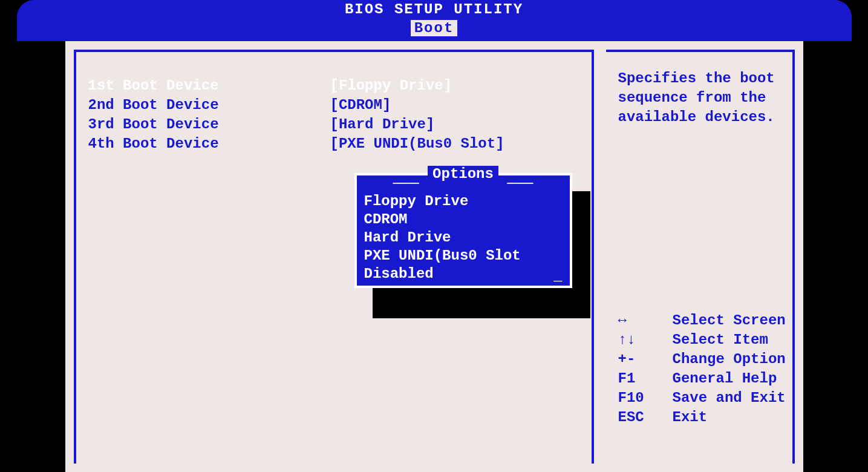  What do you see at coordinates (458, 105) in the screenshot?
I see `boot-device-2-value: [CDROM]` at bounding box center [458, 105].